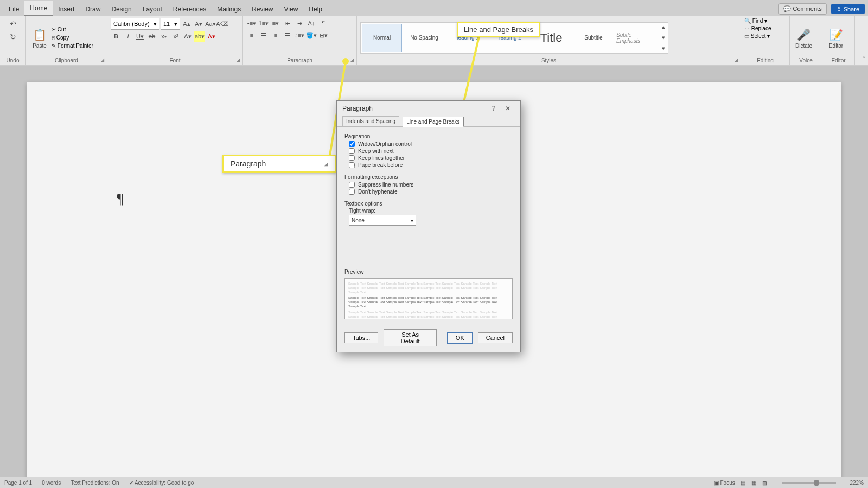  Describe the element at coordinates (291, 9) in the screenshot. I see `menu-view: View` at that location.